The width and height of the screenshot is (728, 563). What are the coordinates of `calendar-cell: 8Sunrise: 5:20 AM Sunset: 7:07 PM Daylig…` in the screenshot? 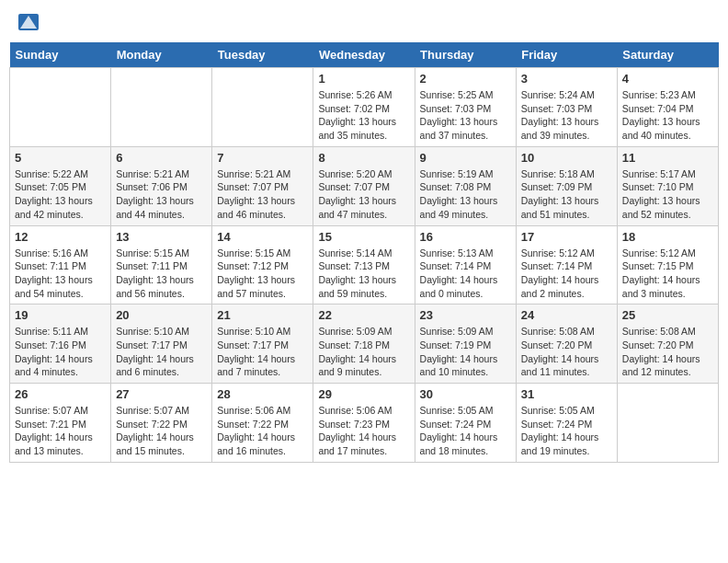 It's located at (364, 186).